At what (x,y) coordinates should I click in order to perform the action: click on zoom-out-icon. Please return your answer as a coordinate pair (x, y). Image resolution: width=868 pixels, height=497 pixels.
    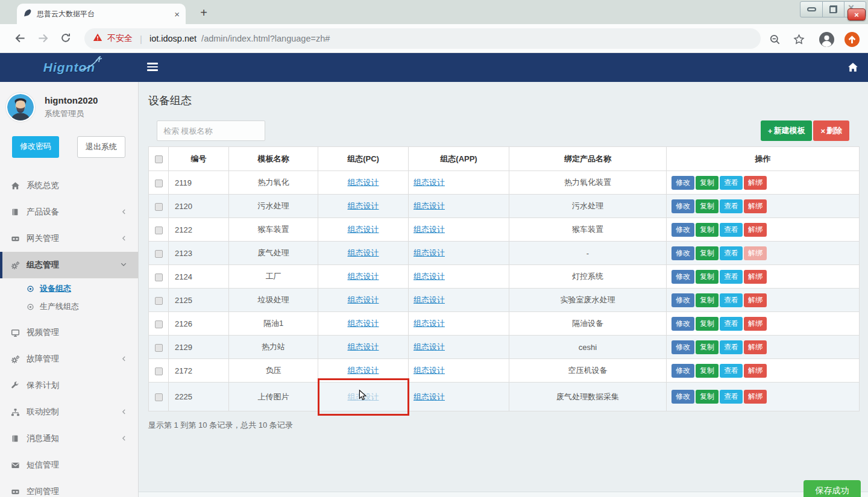
    Looking at the image, I should click on (775, 39).